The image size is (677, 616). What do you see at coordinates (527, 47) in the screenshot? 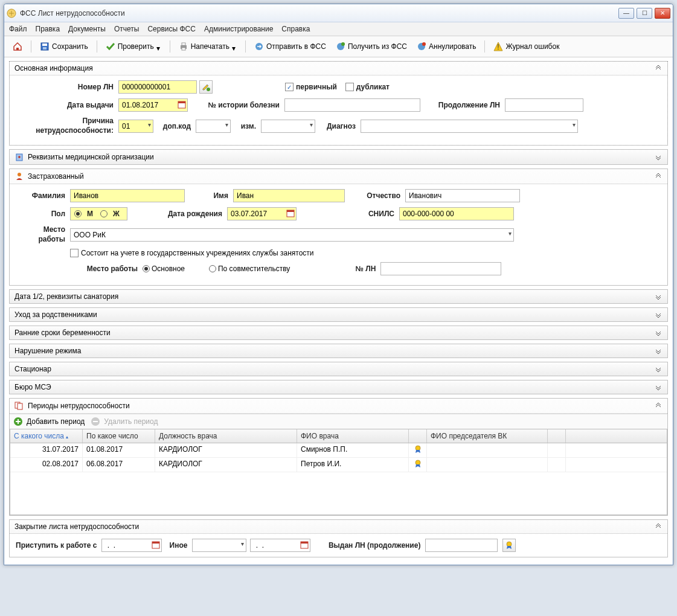
I see `errors-button: ! Журнал ошибок` at bounding box center [527, 47].